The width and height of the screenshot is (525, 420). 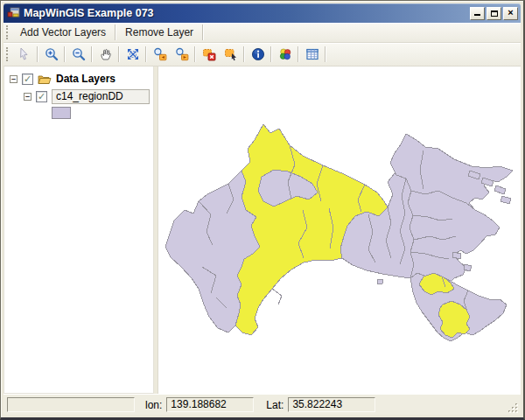 I want to click on window-title: MapWinGIS Example 073, so click(x=246, y=13).